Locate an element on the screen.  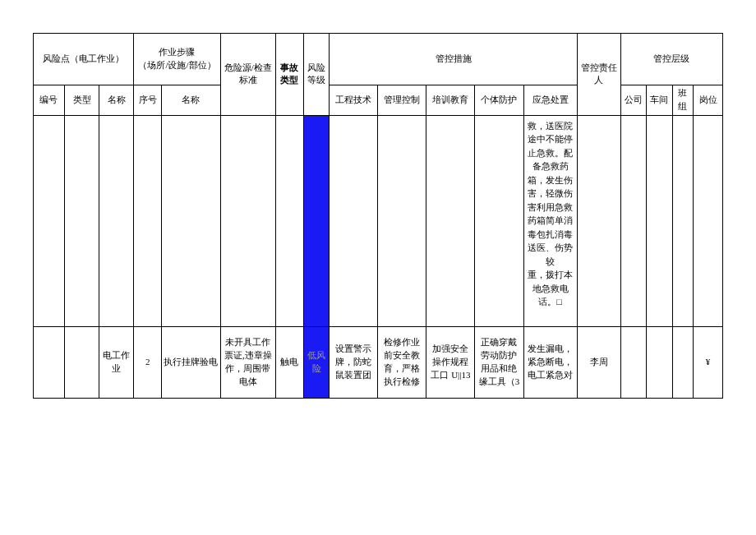
hdr-control-level: 管控层级 is located at coordinates (671, 59).